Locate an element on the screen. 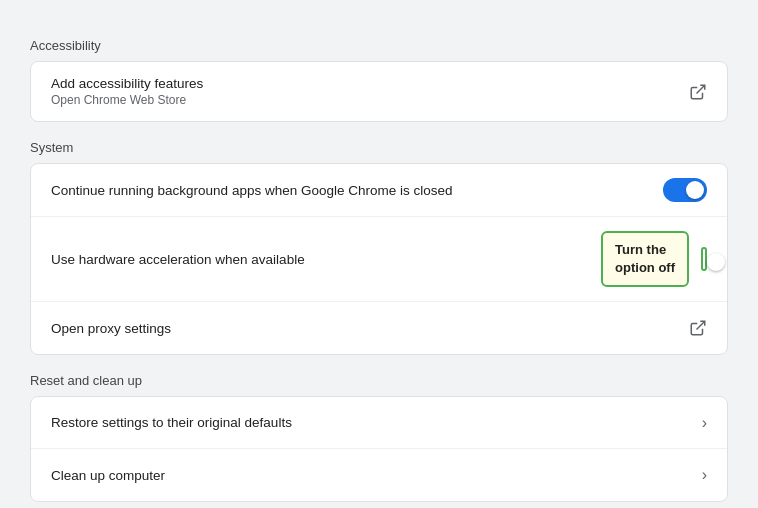 The image size is (758, 508). background-apps-row: Continue running background apps when Go… is located at coordinates (379, 190).